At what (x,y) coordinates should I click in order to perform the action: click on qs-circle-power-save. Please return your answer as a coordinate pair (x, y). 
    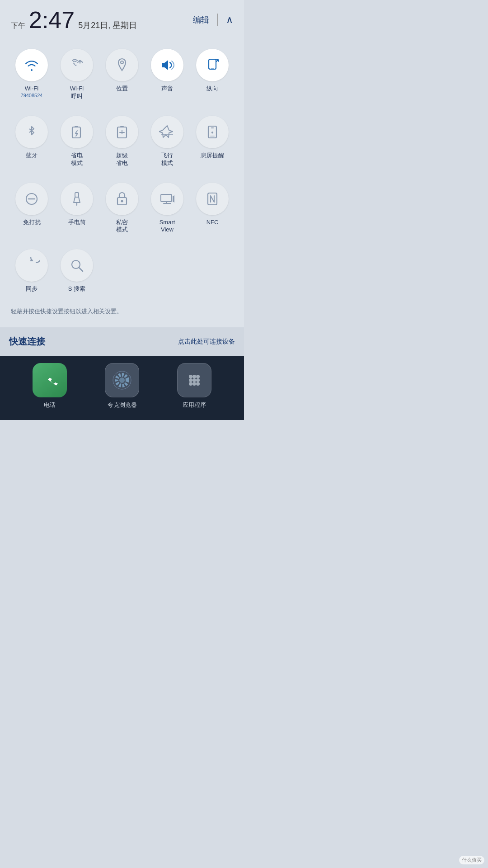
    Looking at the image, I should click on (77, 132).